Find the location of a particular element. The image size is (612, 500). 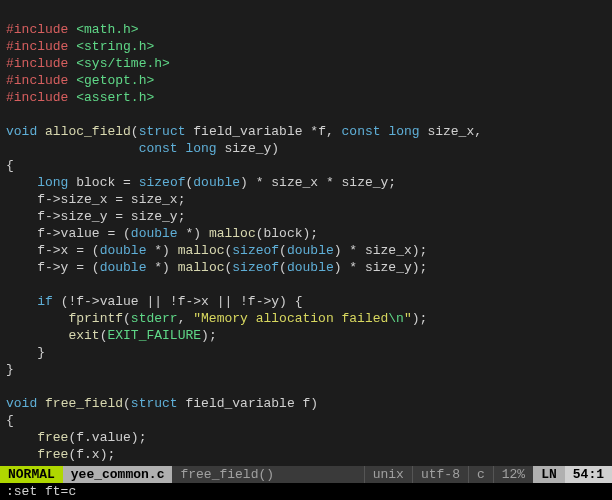

string-literal: "Memory allocation failed is located at coordinates (290, 318).